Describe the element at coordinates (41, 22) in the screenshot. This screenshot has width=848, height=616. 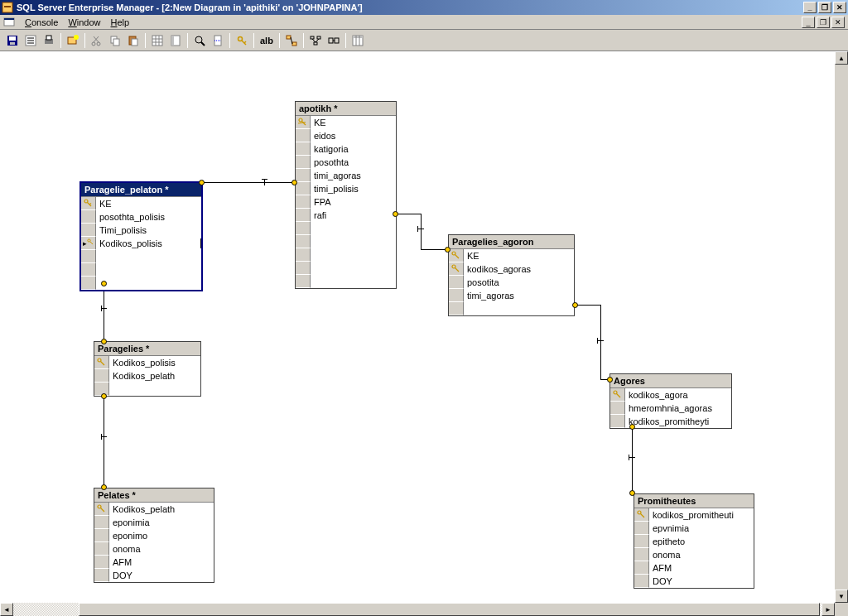
I see `menu-console: Console` at that location.